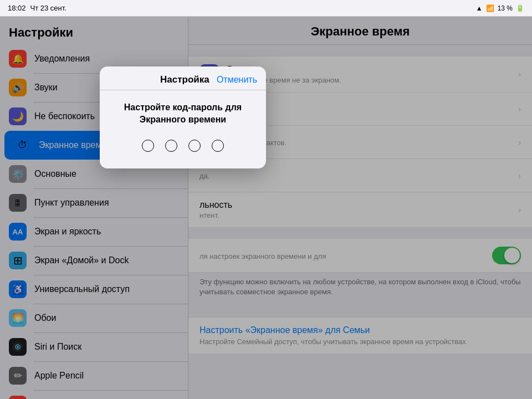  I want to click on status-date: Чт 23 сент., so click(49, 8).